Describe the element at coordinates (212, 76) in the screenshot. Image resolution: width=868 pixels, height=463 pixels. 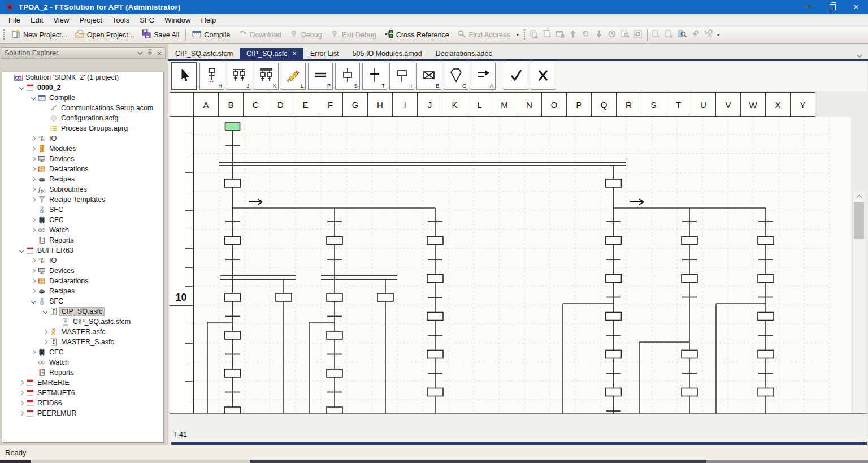
I see `step-transition-tool: H` at that location.